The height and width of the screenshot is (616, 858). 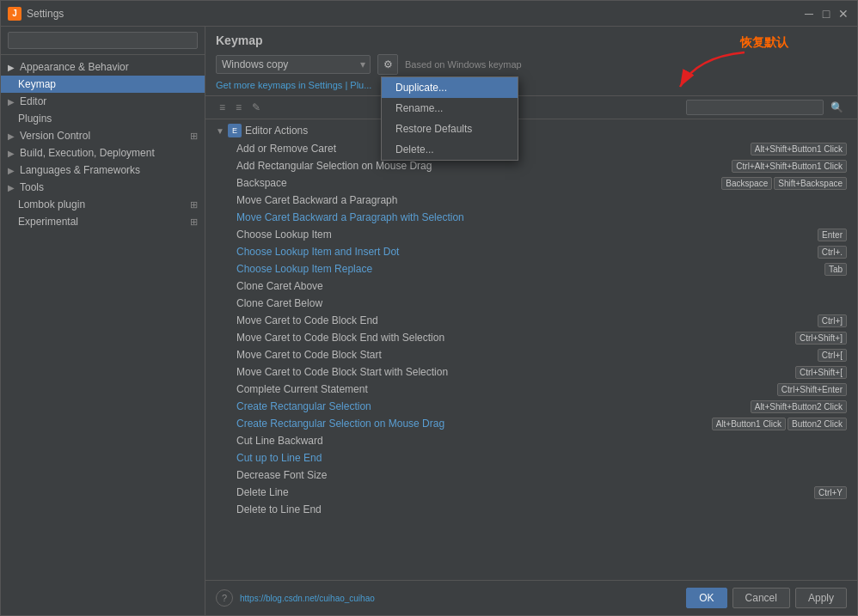 What do you see at coordinates (256, 107) in the screenshot?
I see `edit-button: ✎` at bounding box center [256, 107].